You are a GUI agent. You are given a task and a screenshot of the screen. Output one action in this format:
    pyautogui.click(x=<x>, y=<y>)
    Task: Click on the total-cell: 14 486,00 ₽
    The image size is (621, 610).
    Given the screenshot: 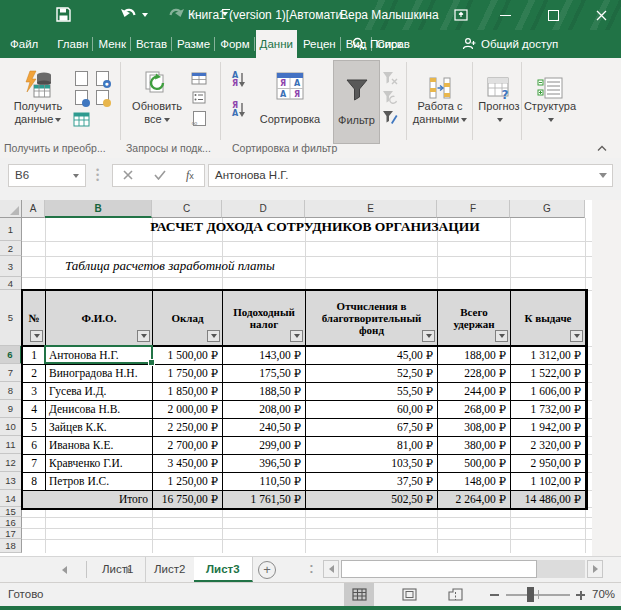 What is the action you would take?
    pyautogui.click(x=548, y=500)
    